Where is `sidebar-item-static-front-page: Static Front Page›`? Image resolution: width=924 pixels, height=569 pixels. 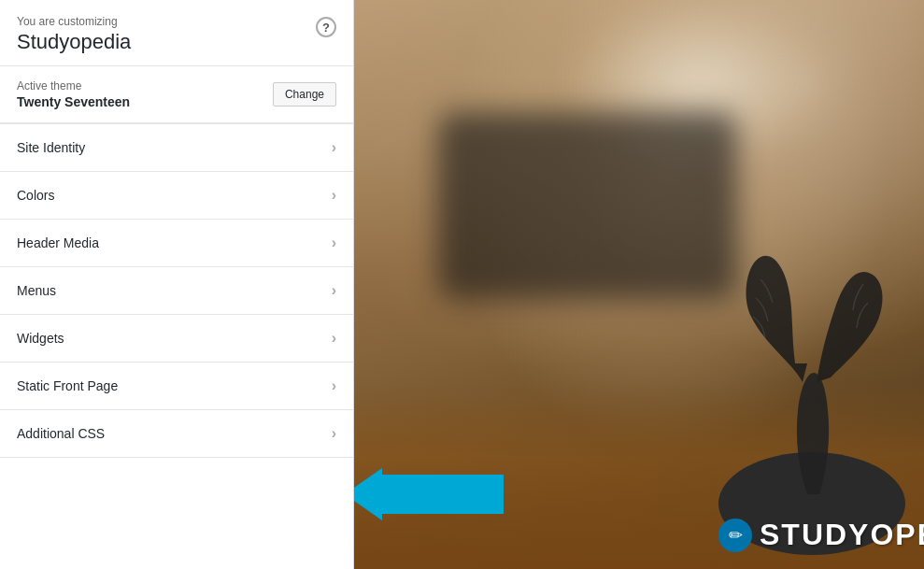
sidebar-item-static-front-page: Static Front Page› is located at coordinates (177, 387).